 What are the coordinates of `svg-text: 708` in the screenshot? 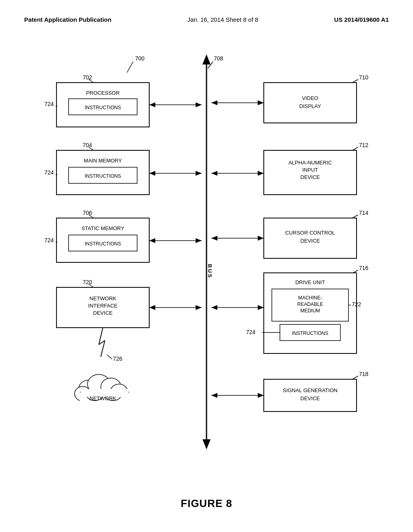 It's located at (219, 58).